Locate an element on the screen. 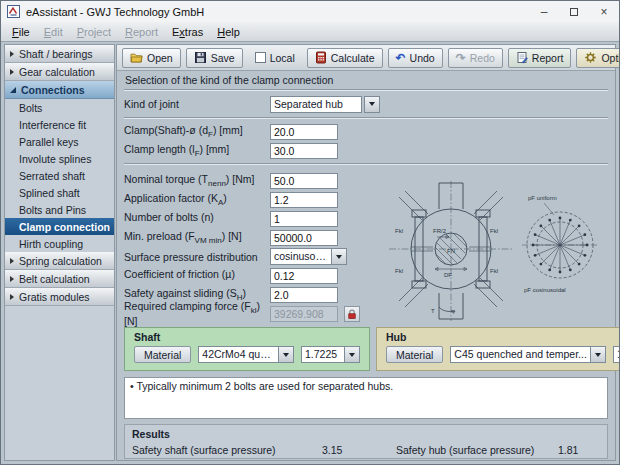  min-preload-label: Min. preload (FVM min) [N] is located at coordinates (197, 238).